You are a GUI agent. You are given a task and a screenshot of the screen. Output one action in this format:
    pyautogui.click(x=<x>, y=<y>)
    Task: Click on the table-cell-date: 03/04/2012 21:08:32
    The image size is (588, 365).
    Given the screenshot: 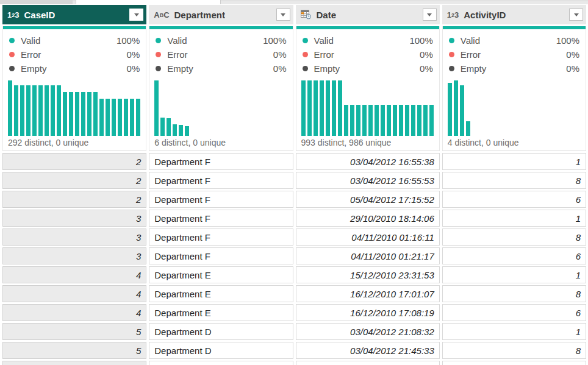 What is the action you would take?
    pyautogui.click(x=368, y=331)
    